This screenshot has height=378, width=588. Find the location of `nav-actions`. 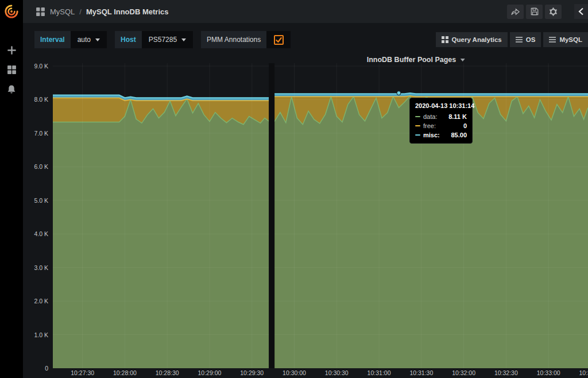

nav-actions is located at coordinates (534, 11).